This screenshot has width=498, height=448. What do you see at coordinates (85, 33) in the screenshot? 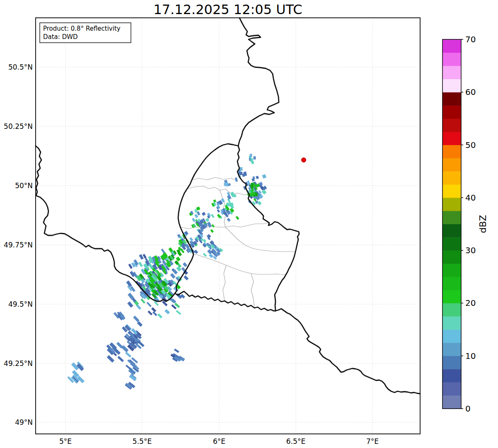
I see `product-annotation-box: Product: 0.8° Reflectivity Data: DWD` at bounding box center [85, 33].